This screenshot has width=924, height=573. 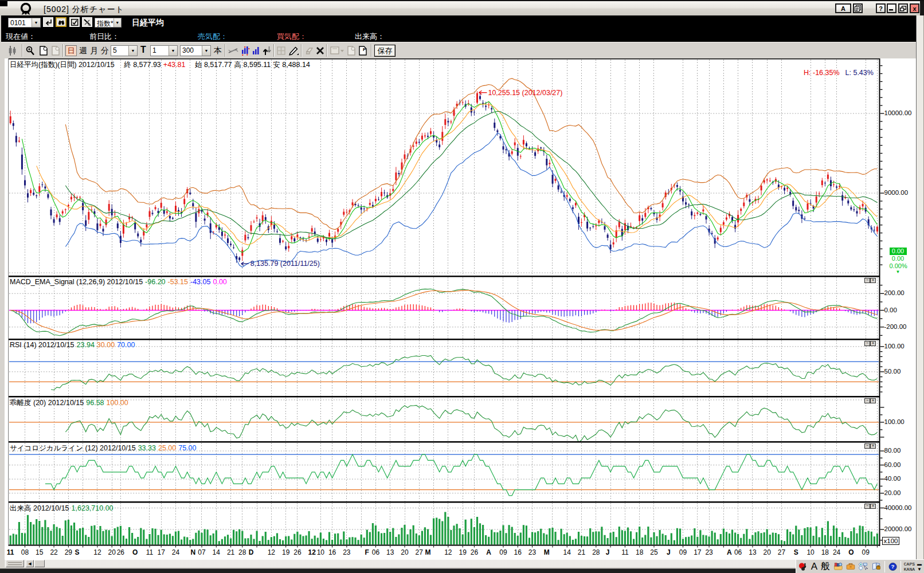 I want to click on high-pct-label: H: -16.35%, so click(x=822, y=73).